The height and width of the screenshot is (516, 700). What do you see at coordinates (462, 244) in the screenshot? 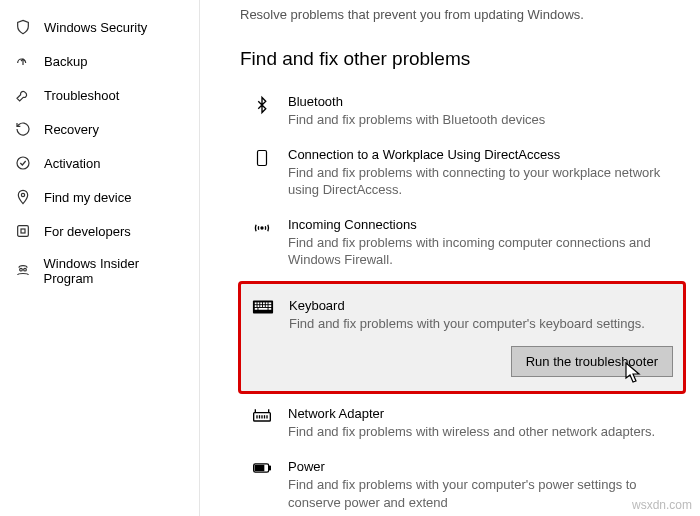
I see `troubleshooter-incoming: Incoming Connections Find and fix proble…` at bounding box center [462, 244].